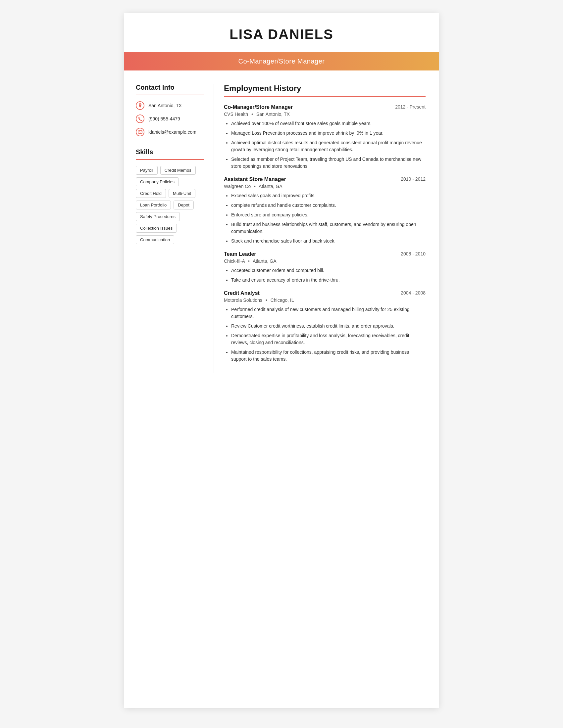 The width and height of the screenshot is (563, 728). I want to click on employment-section: Employment History Co-Manager/Store Mana…, so click(325, 223).